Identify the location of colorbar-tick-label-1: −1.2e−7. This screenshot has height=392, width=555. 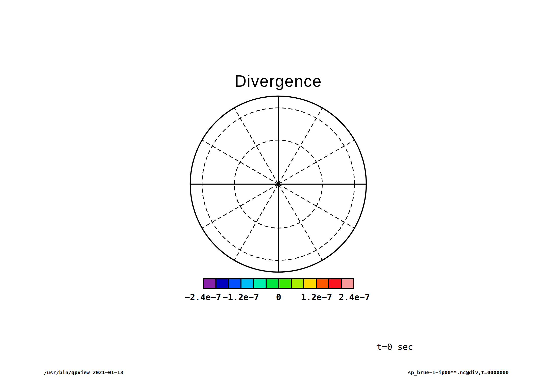
(241, 297).